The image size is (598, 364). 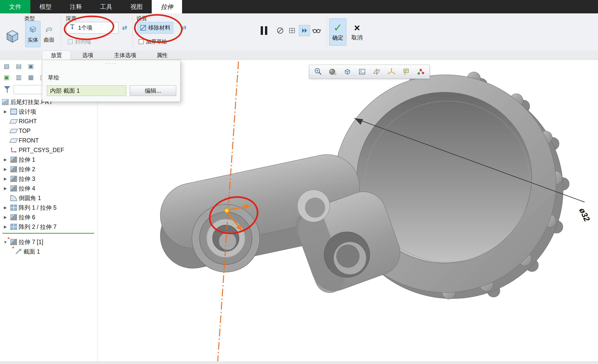 I want to click on thicken-sketch-checkbox: 加厚草绘, so click(x=153, y=42).